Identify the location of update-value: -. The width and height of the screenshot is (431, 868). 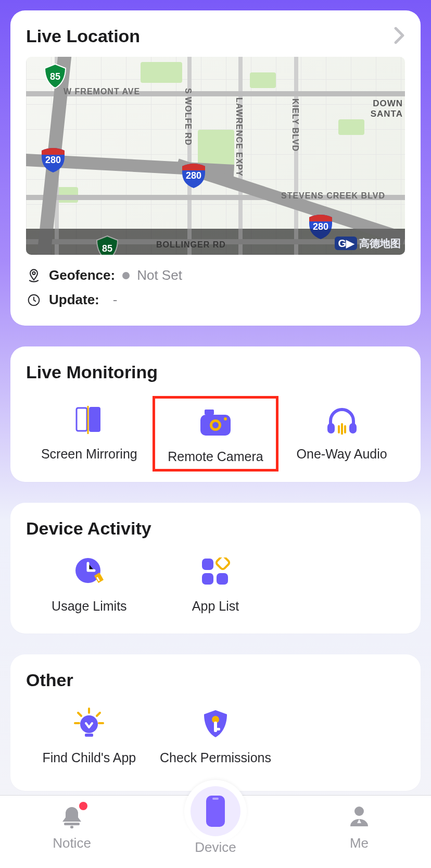
(116, 300).